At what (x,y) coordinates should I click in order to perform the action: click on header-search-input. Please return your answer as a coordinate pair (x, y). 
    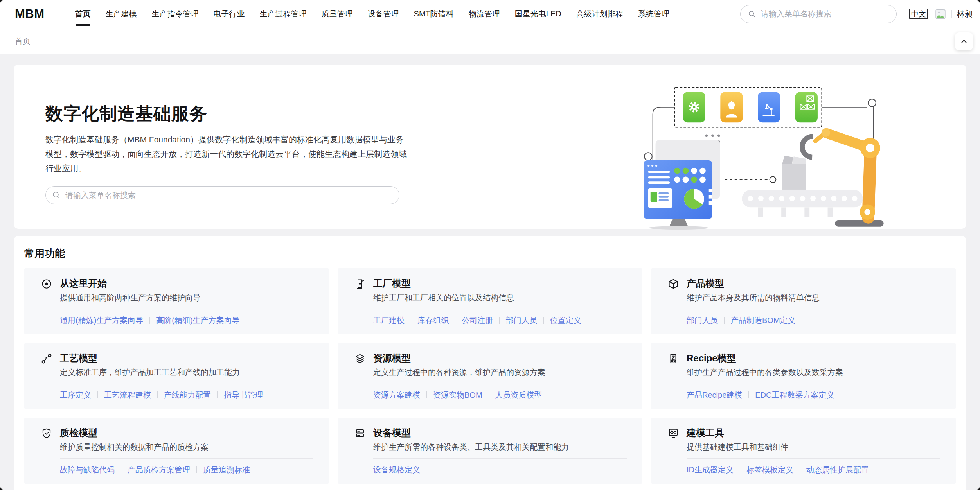
    Looking at the image, I should click on (825, 14).